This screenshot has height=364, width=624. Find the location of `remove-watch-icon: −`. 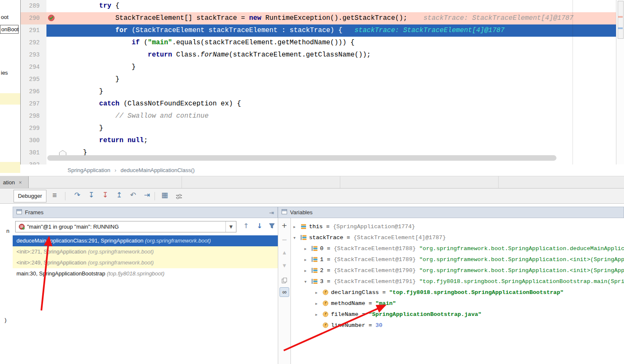

remove-watch-icon: − is located at coordinates (285, 240).